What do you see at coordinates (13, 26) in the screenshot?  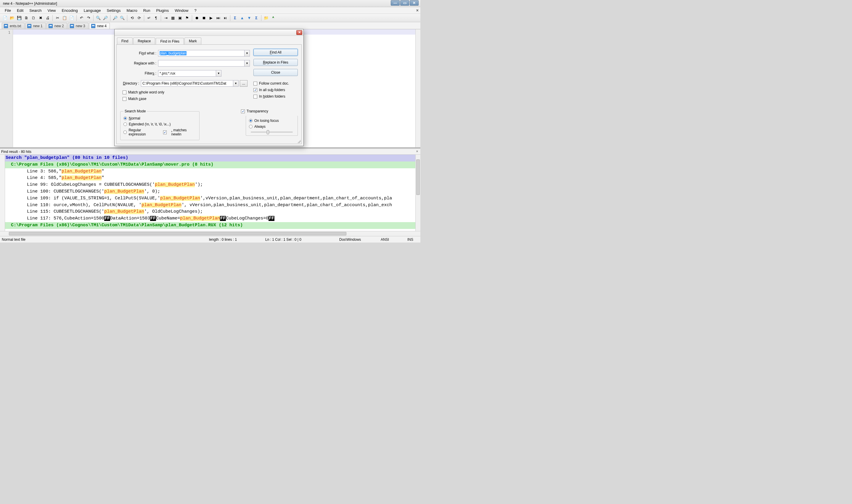 I see `file-tab: ents.txt` at bounding box center [13, 26].